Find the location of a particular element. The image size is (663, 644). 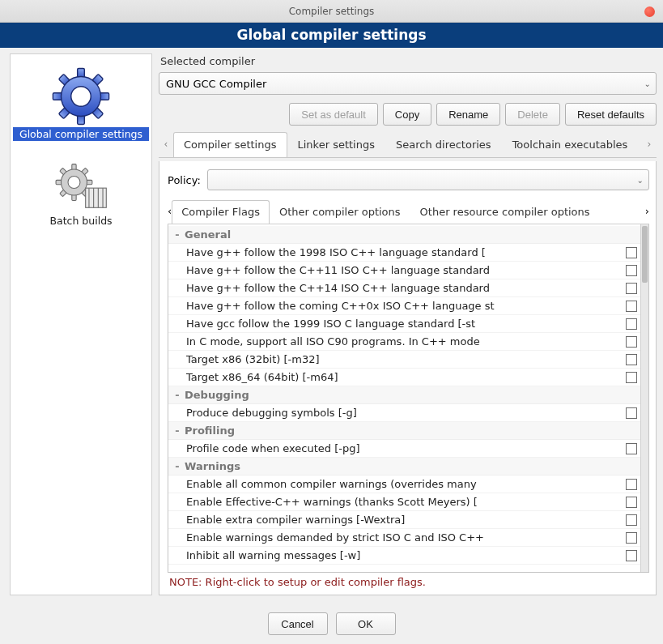

set-as-default-button: Set as default is located at coordinates (334, 114).